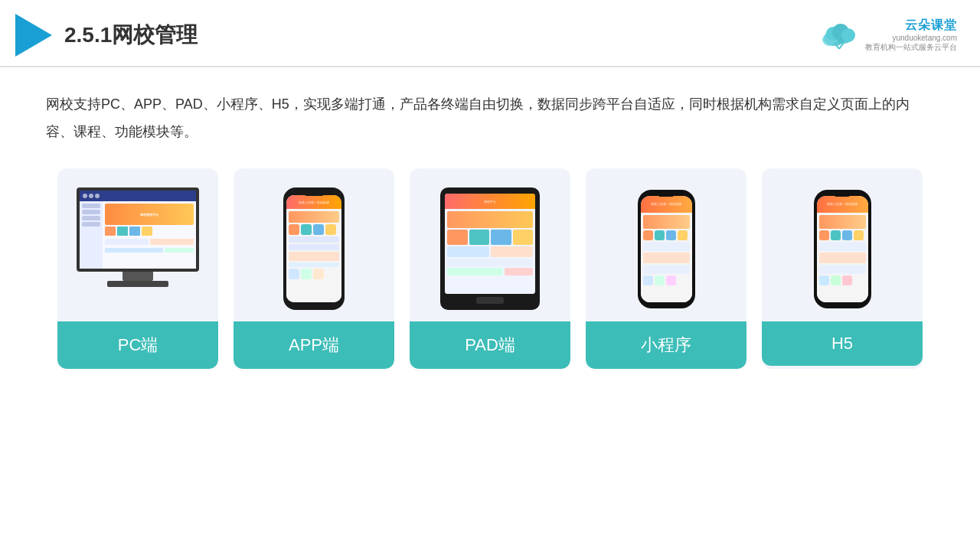 The width and height of the screenshot is (980, 551). Describe the element at coordinates (888, 35) in the screenshot. I see `brand-area: 云朵课堂 yunduoketang.com 教育机构一站式服务云平台` at that location.